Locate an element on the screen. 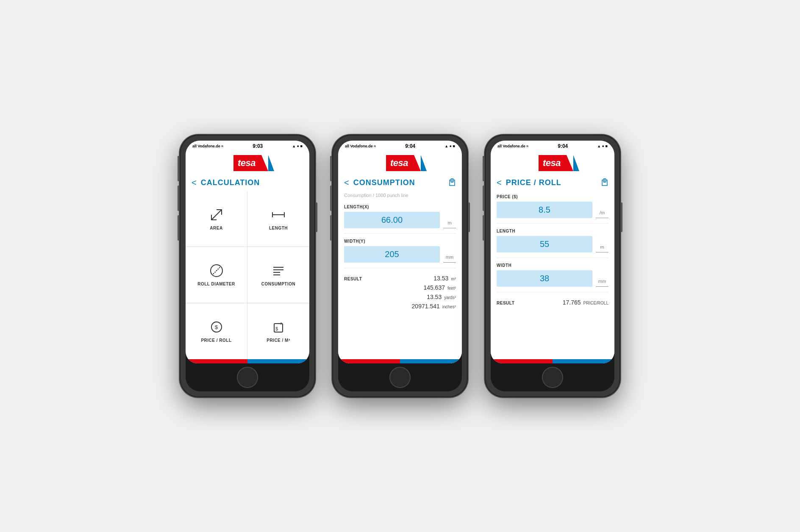  back-button-3: < is located at coordinates (499, 183).